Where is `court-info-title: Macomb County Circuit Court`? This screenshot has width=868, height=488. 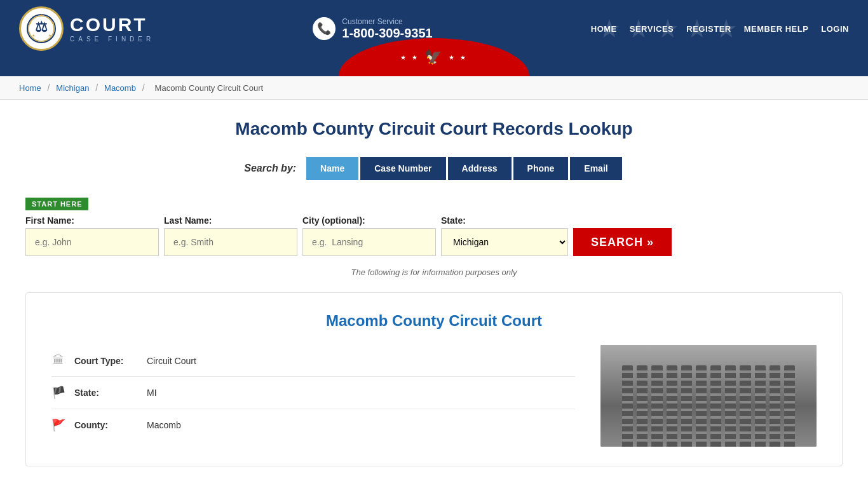
court-info-title: Macomb County Circuit Court is located at coordinates (434, 321).